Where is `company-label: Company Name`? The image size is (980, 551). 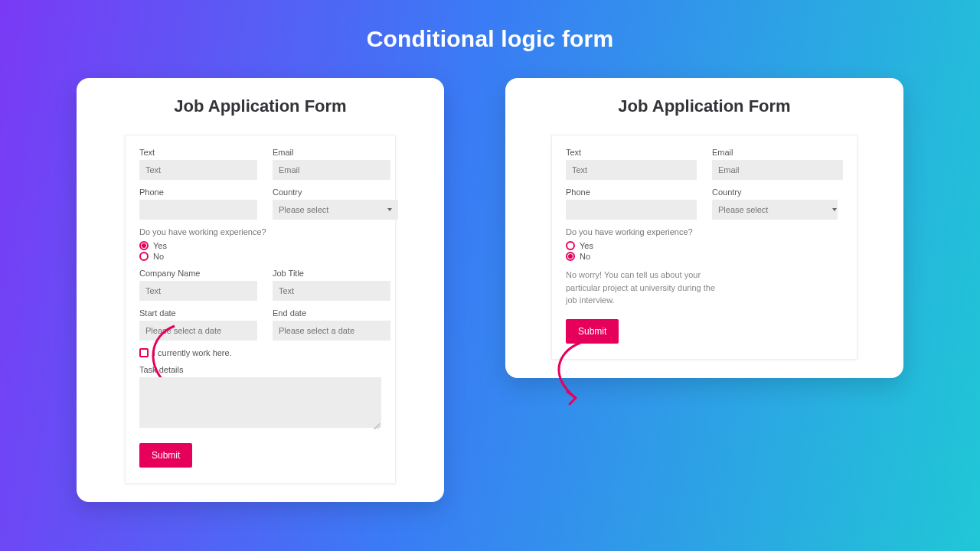 company-label: Company Name is located at coordinates (198, 273).